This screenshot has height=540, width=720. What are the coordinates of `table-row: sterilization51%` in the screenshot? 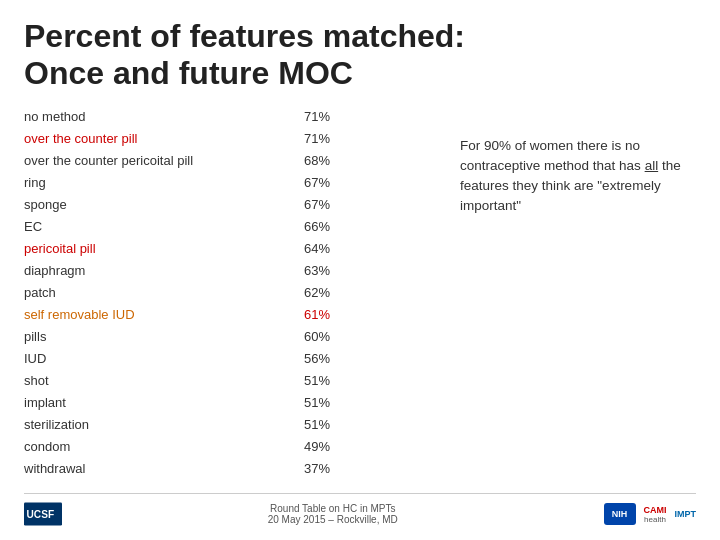 It's located at (234, 425).